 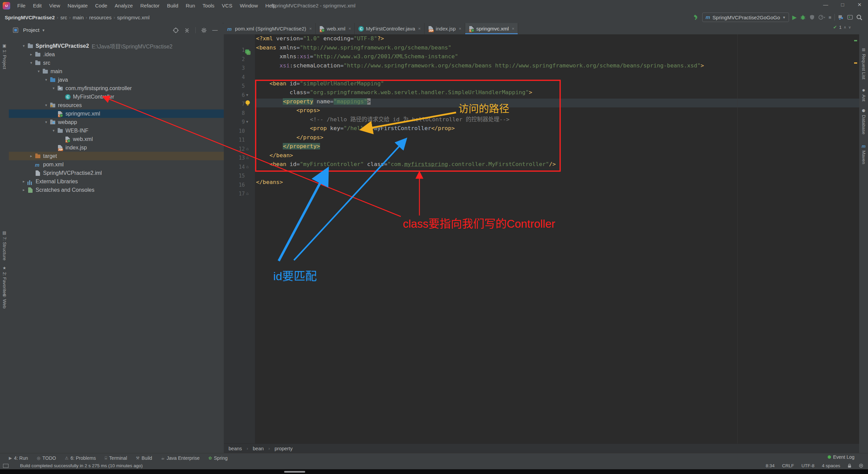 What do you see at coordinates (850, 466) in the screenshot?
I see `lock-icon` at bounding box center [850, 466].